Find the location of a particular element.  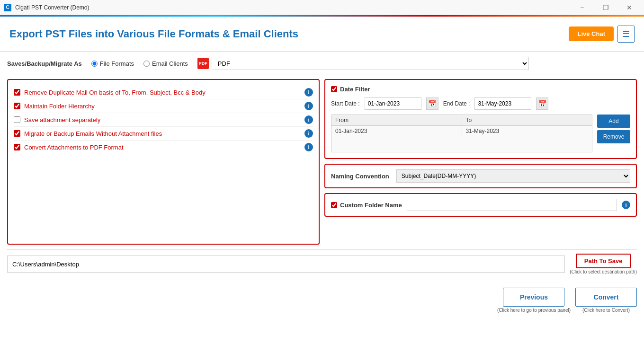

previous-btn-area: Previous (Click here to go to previous p… is located at coordinates (534, 300).